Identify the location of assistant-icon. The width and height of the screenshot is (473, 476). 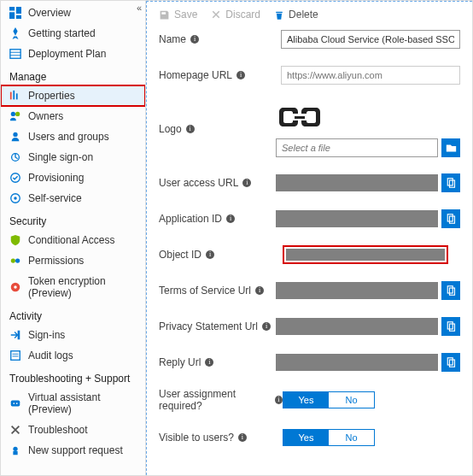
(15, 403).